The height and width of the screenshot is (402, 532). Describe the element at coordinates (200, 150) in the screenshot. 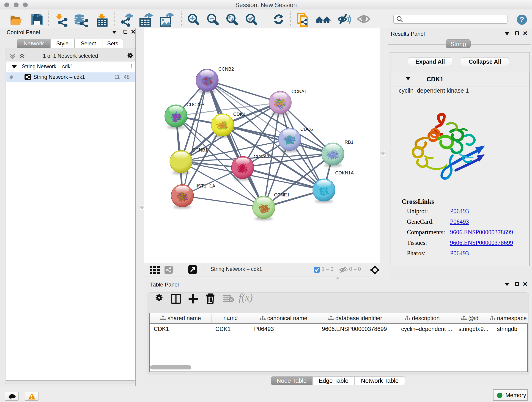

I see `svg-text: CCNB1` at that location.